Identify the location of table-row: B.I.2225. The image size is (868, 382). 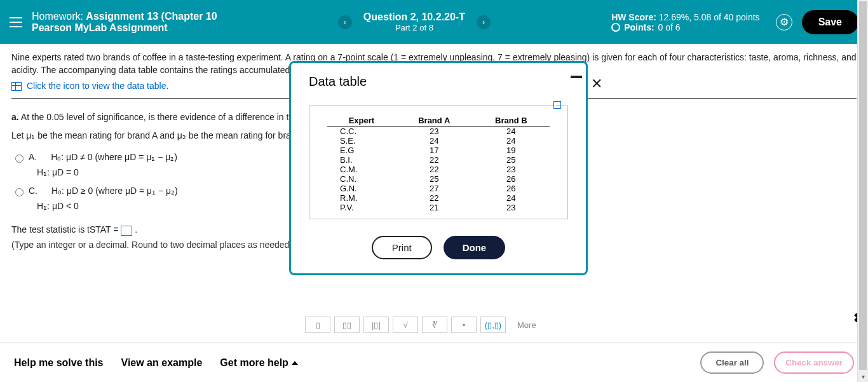
(438, 160).